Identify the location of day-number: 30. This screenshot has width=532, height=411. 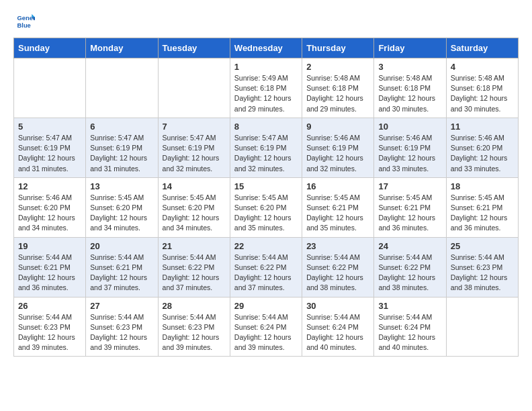
(338, 306).